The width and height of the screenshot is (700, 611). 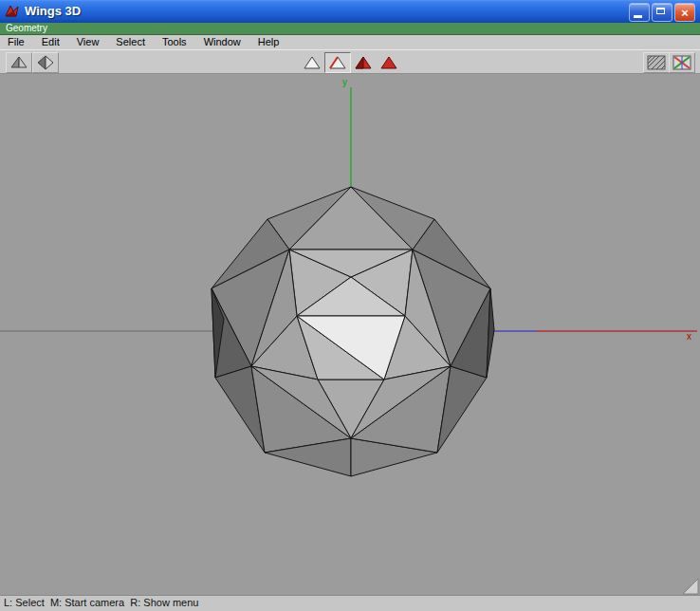 What do you see at coordinates (19, 63) in the screenshot?
I see `undo-button` at bounding box center [19, 63].